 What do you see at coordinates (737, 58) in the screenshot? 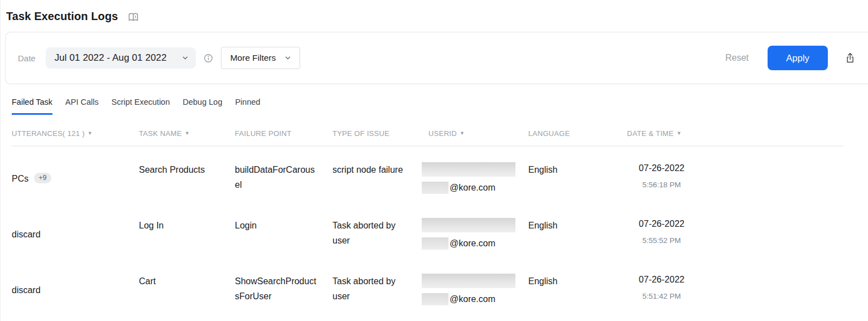
I see `reset-button: Reset` at bounding box center [737, 58].